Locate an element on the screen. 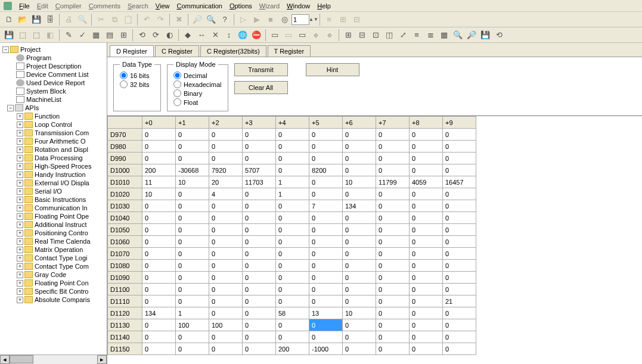  grid-cell: -1000 is located at coordinates (326, 349).